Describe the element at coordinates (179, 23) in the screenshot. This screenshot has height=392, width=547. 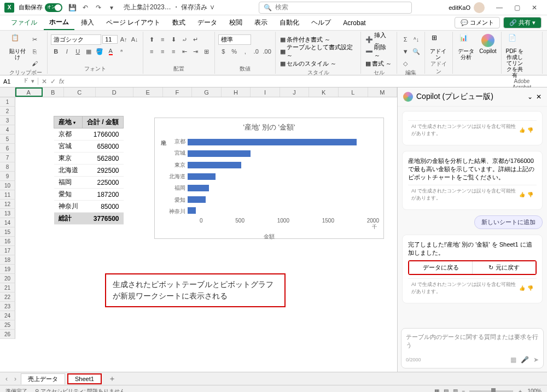
I see `tab-formulas: 数式` at that location.